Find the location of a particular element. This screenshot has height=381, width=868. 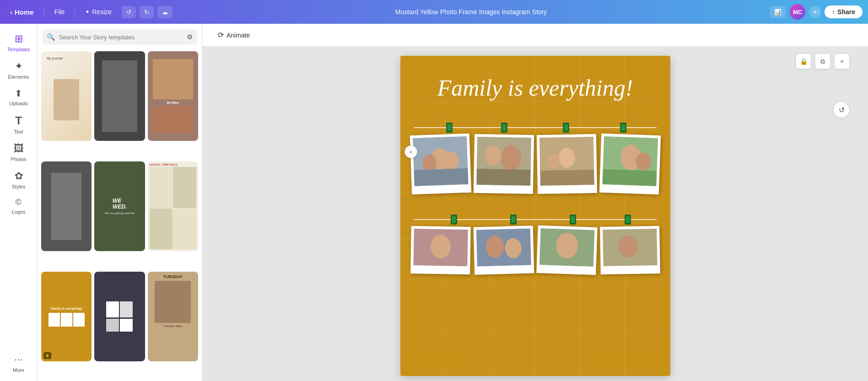

sidebar-photos-label: Photos is located at coordinates (18, 159).